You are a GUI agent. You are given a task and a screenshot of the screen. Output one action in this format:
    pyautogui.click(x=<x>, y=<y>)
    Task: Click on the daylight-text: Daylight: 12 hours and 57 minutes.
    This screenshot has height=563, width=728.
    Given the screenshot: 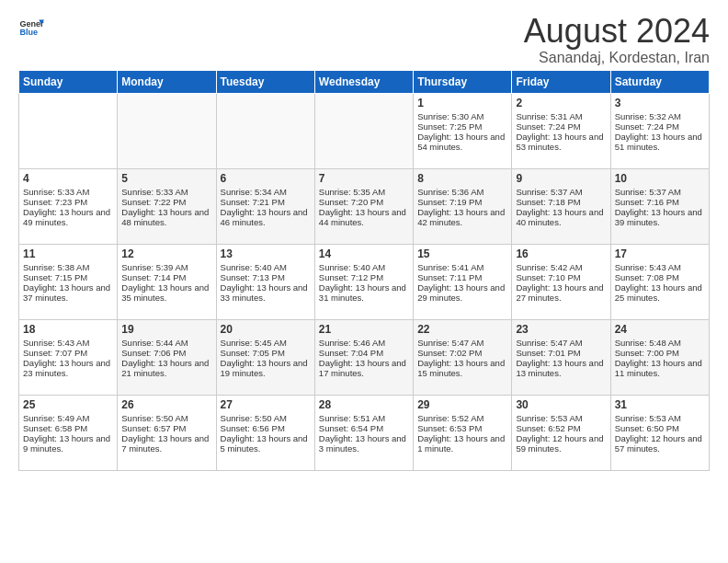 What is the action you would take?
    pyautogui.click(x=658, y=443)
    